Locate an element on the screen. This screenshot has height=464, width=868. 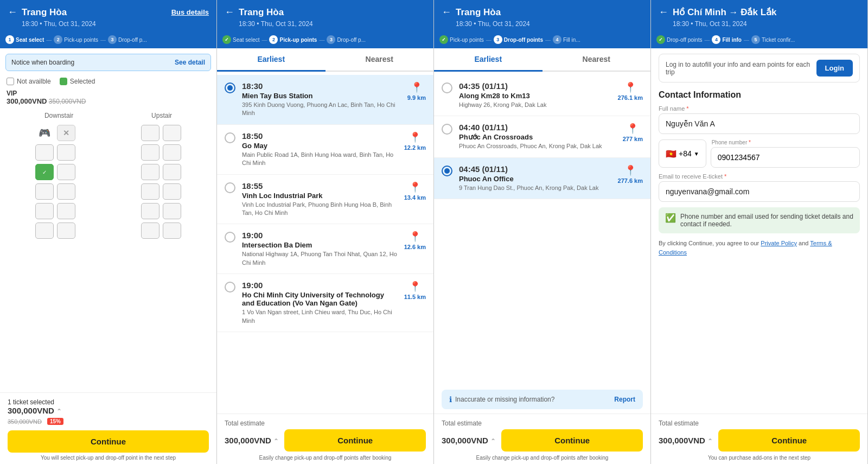
stop-item-3-0: 04:35 (01/11) Along Km28 to Km13 Highway… is located at coordinates (542, 96).